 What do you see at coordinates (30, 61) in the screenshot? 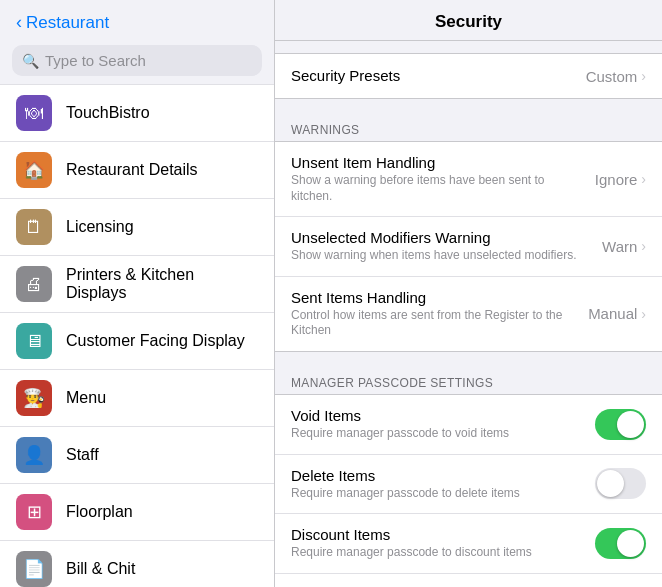
I see `search-icon: 🔍` at bounding box center [30, 61].